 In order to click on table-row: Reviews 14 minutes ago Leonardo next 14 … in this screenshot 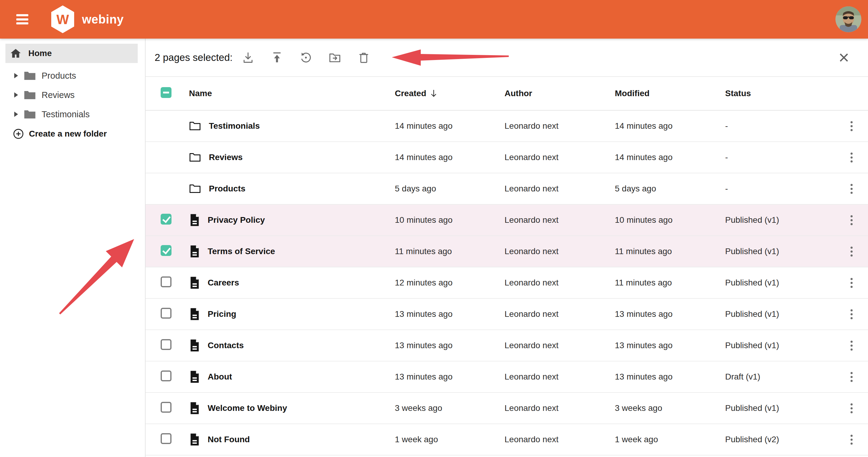, I will do `click(507, 158)`.